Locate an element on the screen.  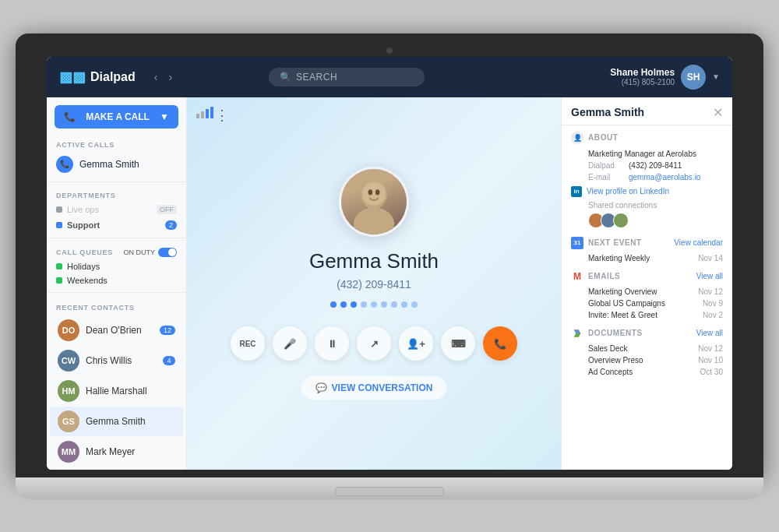
email-val: gemma@aerolabs.io is located at coordinates (664, 178).